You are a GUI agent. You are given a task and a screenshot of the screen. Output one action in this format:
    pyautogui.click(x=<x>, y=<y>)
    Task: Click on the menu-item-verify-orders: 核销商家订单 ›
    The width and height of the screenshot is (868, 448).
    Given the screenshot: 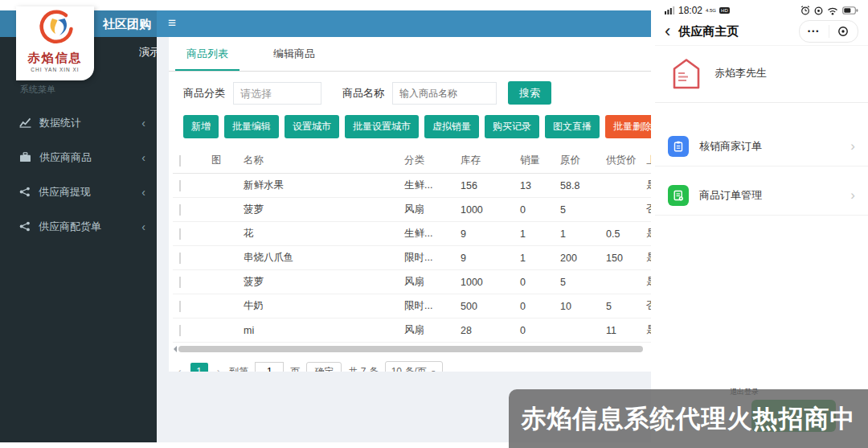 What is the action you would take?
    pyautogui.click(x=762, y=146)
    